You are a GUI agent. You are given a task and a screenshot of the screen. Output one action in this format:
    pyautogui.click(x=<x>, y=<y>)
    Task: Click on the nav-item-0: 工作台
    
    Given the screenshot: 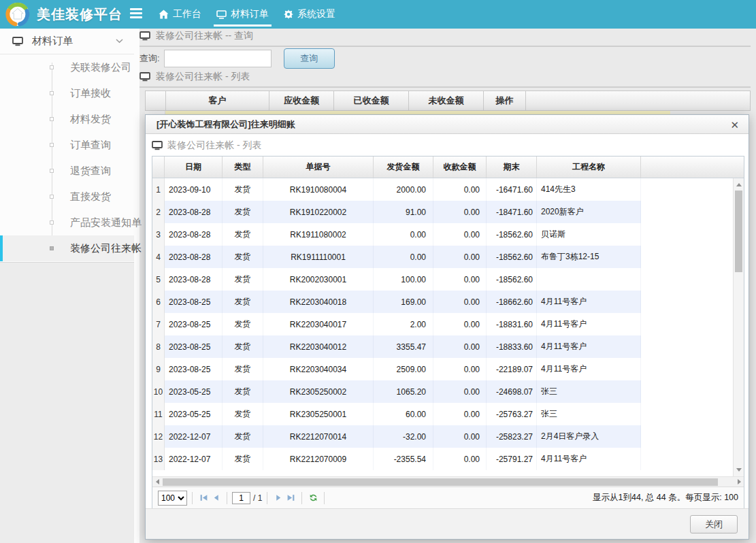 What is the action you would take?
    pyautogui.click(x=180, y=14)
    